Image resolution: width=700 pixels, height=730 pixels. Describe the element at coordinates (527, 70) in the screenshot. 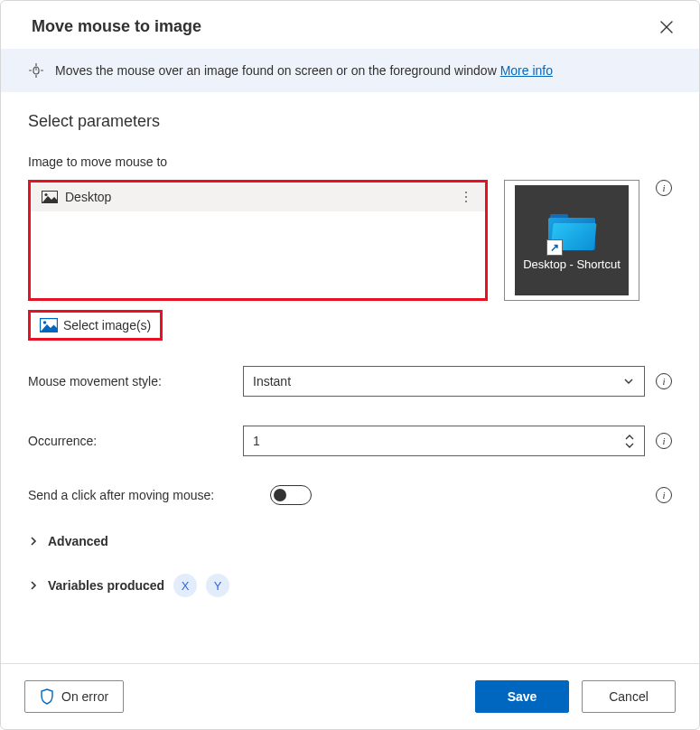

I see `more-info-link: More info` at that location.